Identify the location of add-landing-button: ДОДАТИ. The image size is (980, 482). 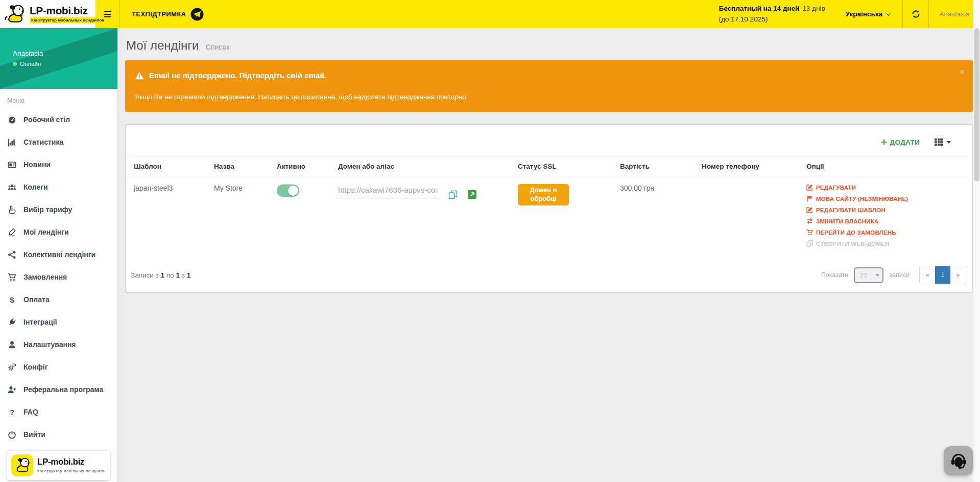
(900, 142).